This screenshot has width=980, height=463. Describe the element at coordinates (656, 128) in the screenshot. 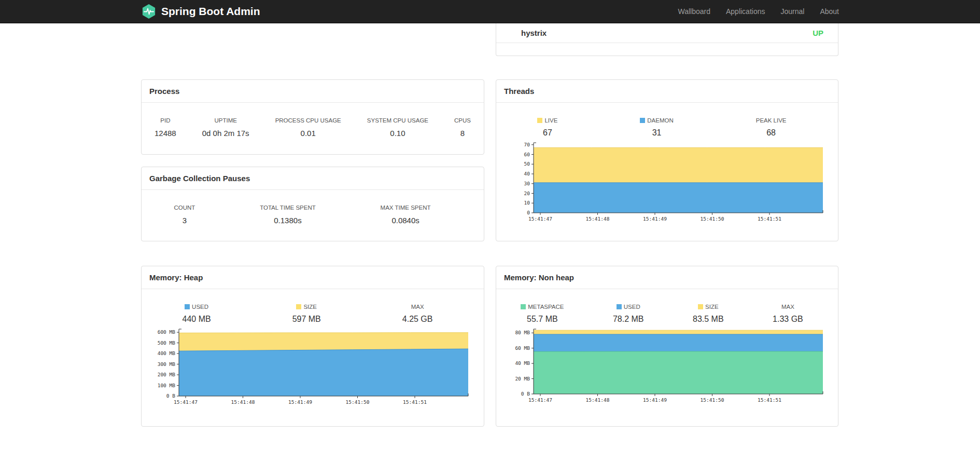

I see `legend-daemon: DAEMON 31` at that location.